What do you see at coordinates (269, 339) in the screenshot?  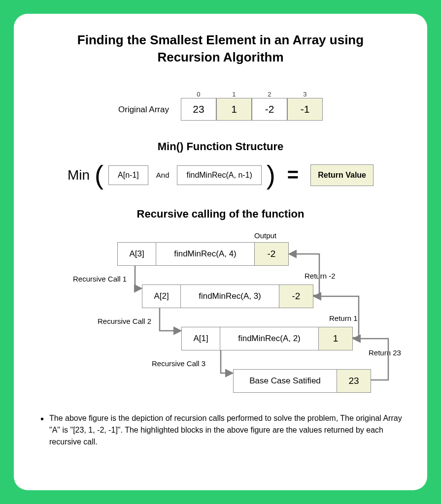 I see `cell-func: findMinRec(A, 2)` at bounding box center [269, 339].